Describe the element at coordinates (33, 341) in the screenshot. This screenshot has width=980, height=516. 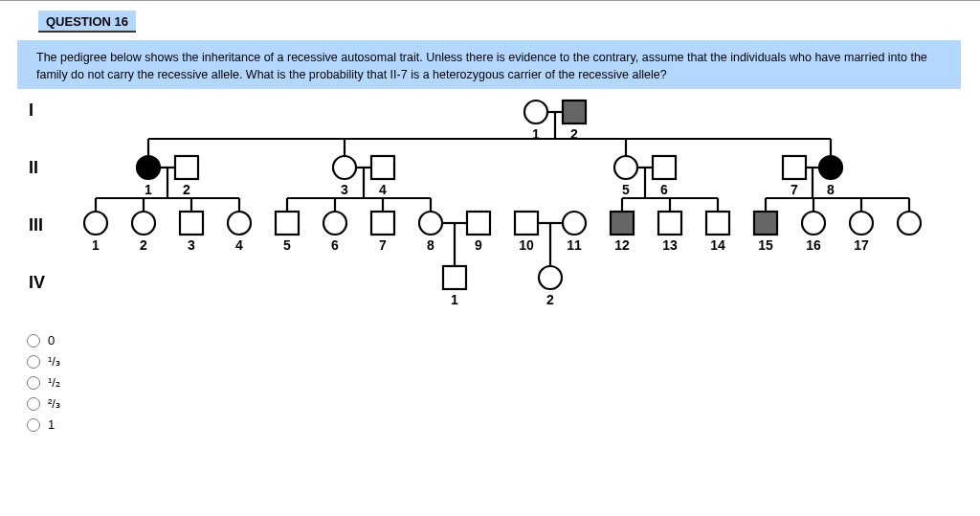
I see `radio-a` at that location.